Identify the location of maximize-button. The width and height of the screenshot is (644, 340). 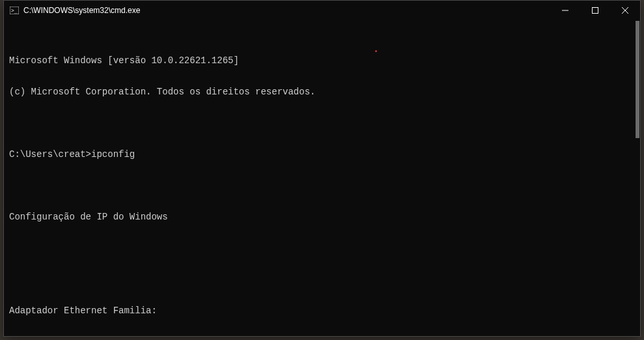
(595, 10).